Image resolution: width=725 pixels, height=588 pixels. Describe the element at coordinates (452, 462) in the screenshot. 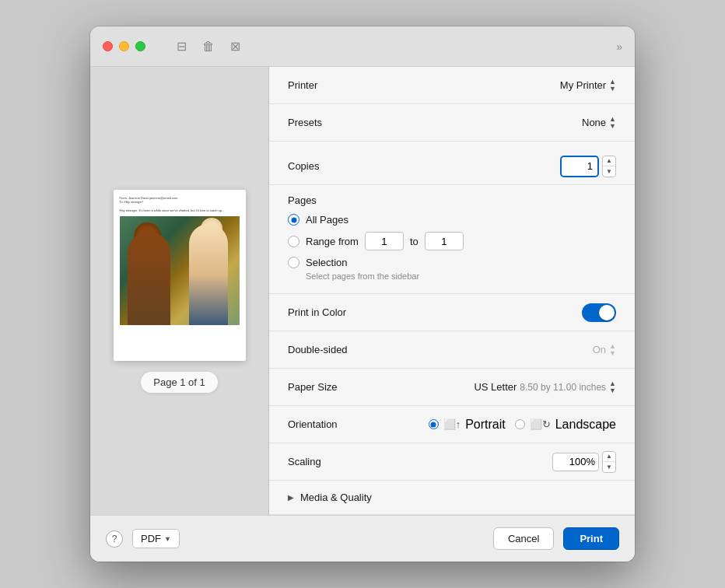

I see `scaling-row: Scaling 100% ▲ ▼` at that location.